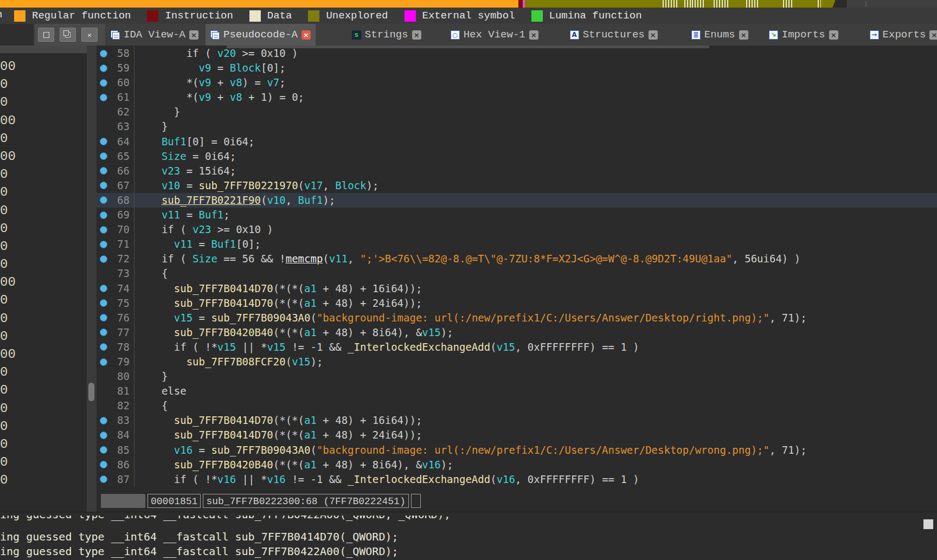 This screenshot has width=937, height=560. I want to click on code-line-73: 73 {, so click(517, 273).